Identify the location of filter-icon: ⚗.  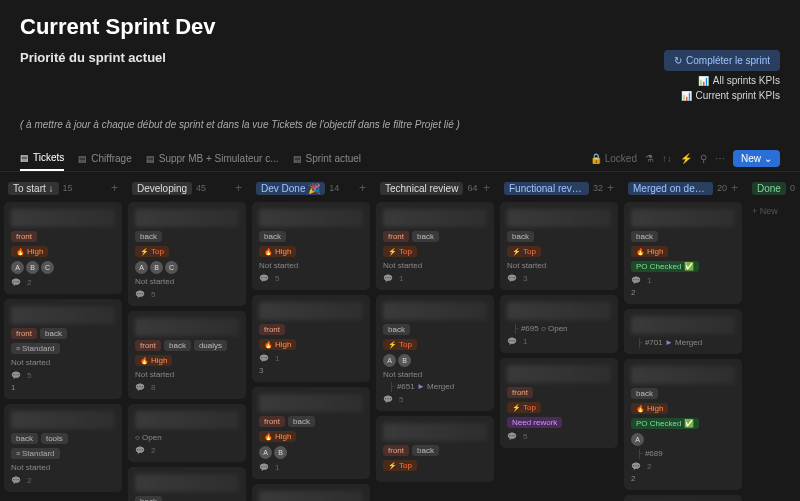
(650, 158).